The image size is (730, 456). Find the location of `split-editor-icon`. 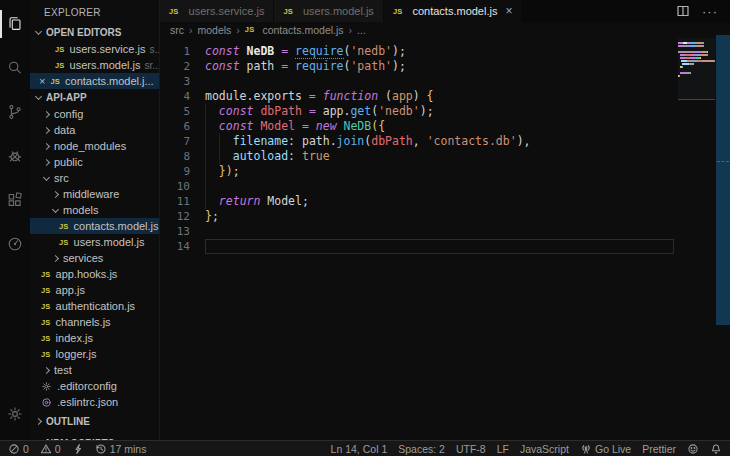

split-editor-icon is located at coordinates (683, 11).